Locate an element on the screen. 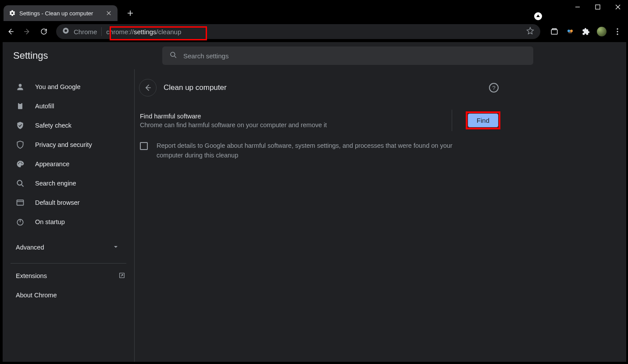  minimize-button is located at coordinates (578, 7).